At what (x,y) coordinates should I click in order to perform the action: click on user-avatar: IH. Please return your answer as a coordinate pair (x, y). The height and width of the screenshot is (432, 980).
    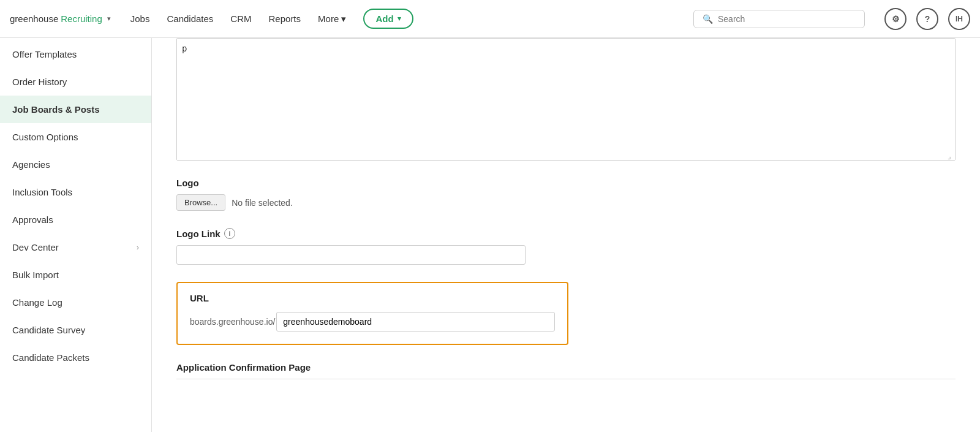
    Looking at the image, I should click on (959, 19).